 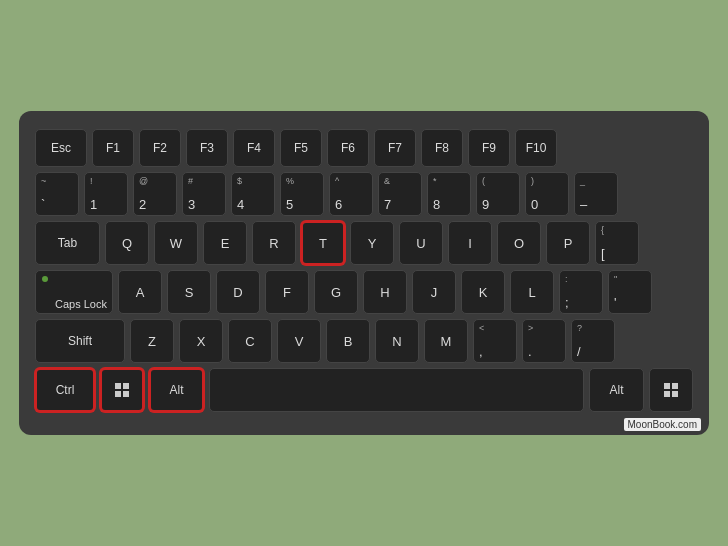 I want to click on qwerty-row: Tab Q W E R T Y U I O P, so click(x=364, y=243).